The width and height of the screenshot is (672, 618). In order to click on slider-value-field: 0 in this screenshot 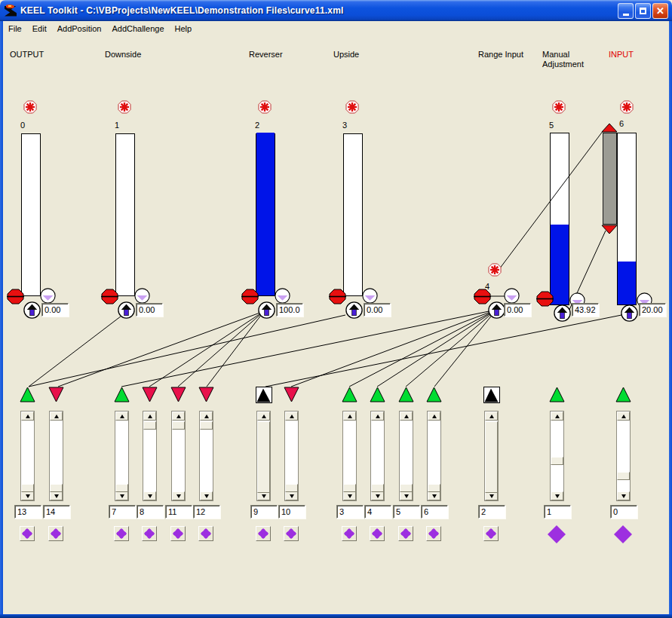, I will do `click(624, 512)`.